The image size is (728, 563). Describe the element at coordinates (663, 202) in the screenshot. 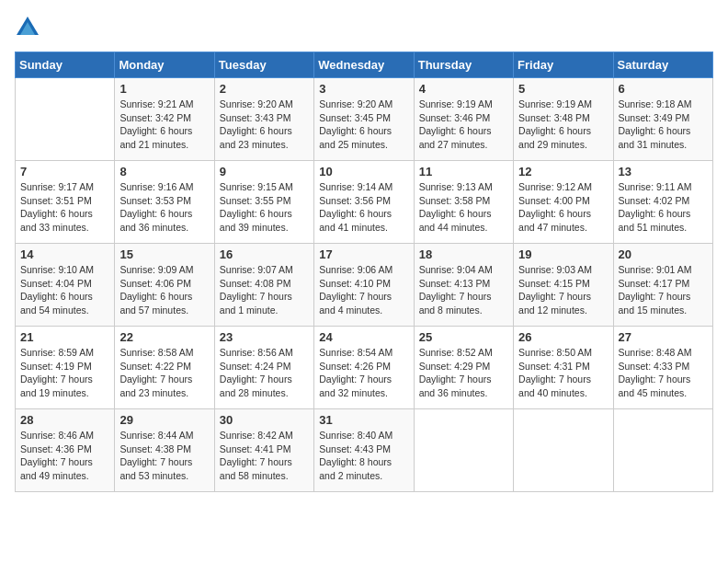

I see `calendar-cell: 13Sunrise: 9:11 AMSunset: 4:02 PMDayligh…` at that location.